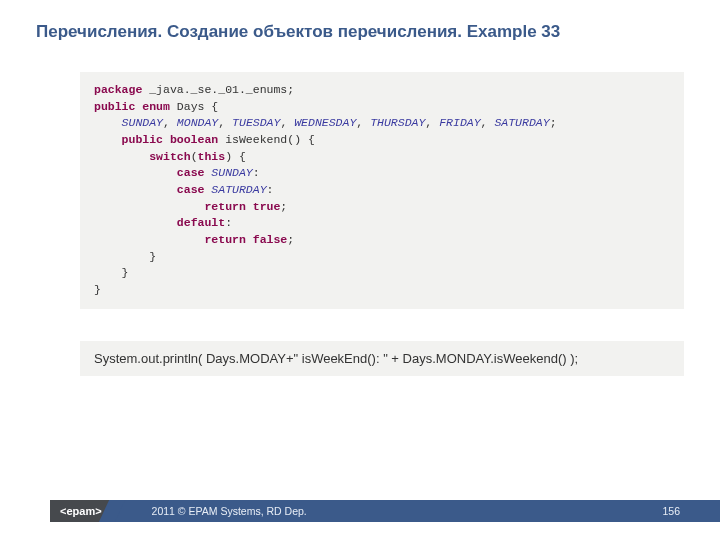  Describe the element at coordinates (256, 140) in the screenshot. I see `method-name: isWeekend` at that location.